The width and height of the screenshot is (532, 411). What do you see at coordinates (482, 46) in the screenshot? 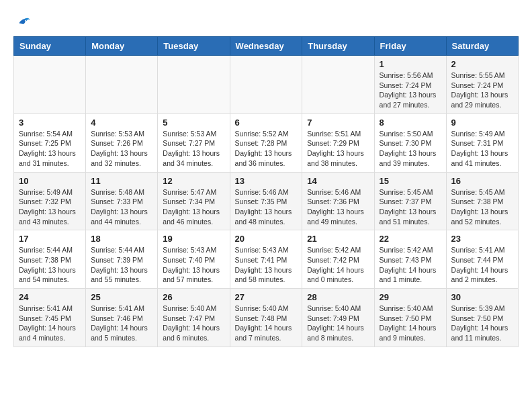
I see `weekday-header-saturday: Saturday` at bounding box center [482, 46].